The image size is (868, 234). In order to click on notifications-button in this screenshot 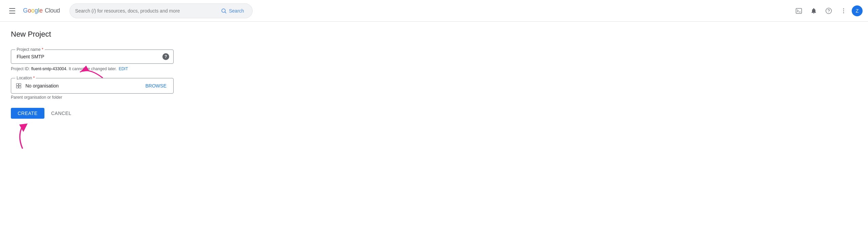, I will do `click(814, 11)`.